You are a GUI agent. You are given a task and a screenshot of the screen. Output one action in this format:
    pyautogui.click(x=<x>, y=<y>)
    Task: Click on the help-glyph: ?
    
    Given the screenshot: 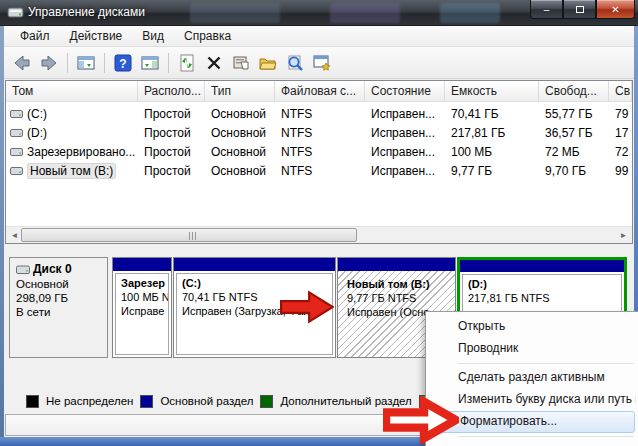 What is the action you would take?
    pyautogui.click(x=122, y=63)
    